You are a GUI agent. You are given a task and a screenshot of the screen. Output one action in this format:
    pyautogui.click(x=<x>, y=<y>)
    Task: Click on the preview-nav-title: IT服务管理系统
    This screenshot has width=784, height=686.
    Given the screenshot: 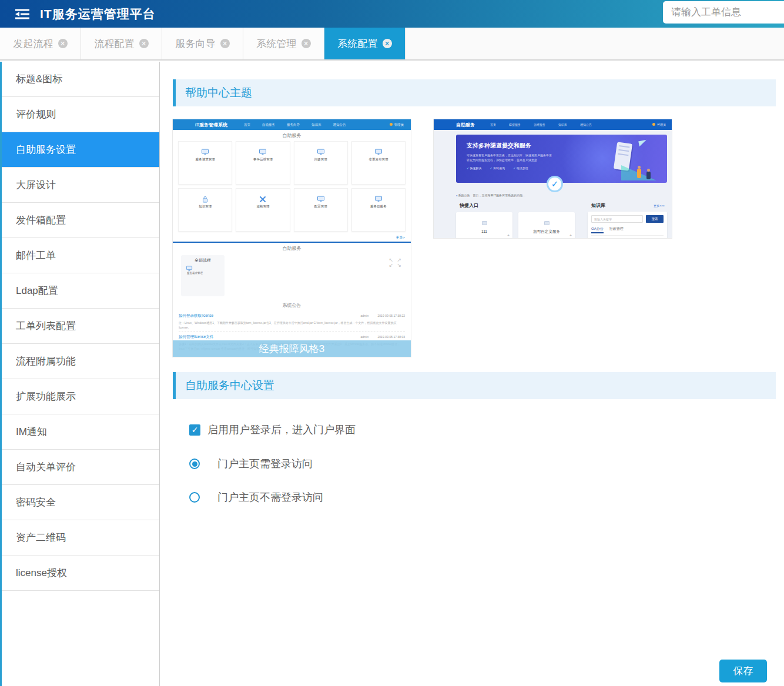 What is the action you would take?
    pyautogui.click(x=212, y=125)
    